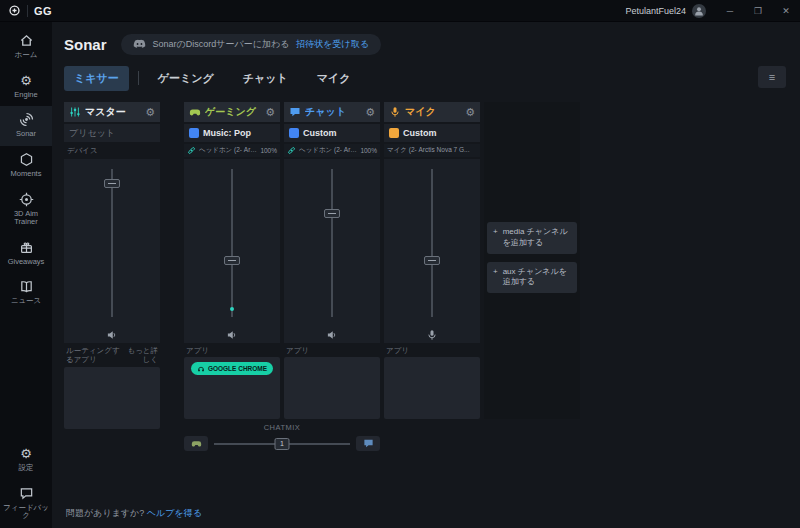 This screenshot has width=800, height=528. Describe the element at coordinates (134, 514) in the screenshot. I see `help-footer: 問題がありますか? ヘルプを得る` at that location.